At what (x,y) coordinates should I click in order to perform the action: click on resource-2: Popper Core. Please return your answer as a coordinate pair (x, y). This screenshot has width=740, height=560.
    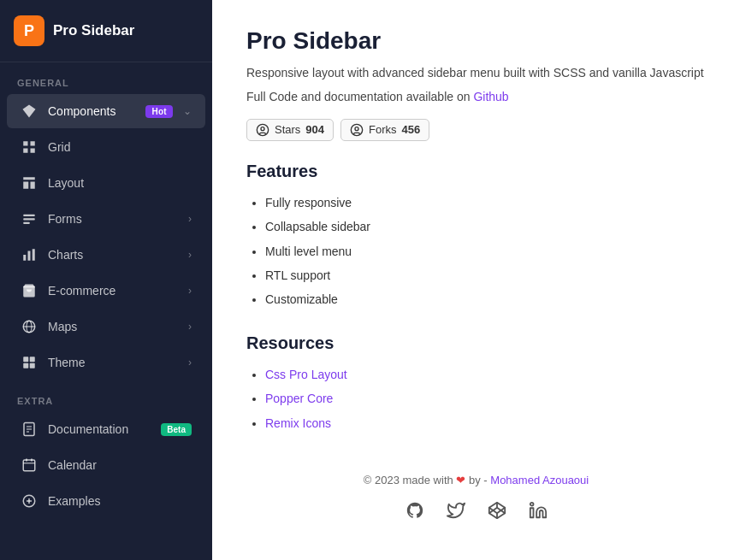
    Looking at the image, I should click on (486, 398).